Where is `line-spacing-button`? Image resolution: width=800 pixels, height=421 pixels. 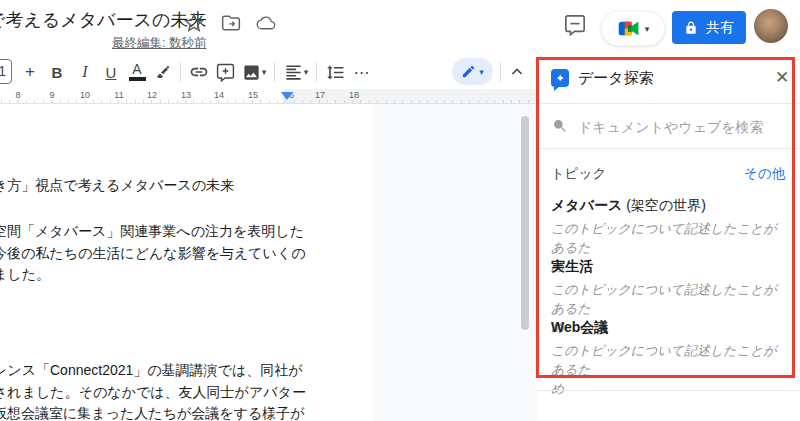
line-spacing-button is located at coordinates (335, 72).